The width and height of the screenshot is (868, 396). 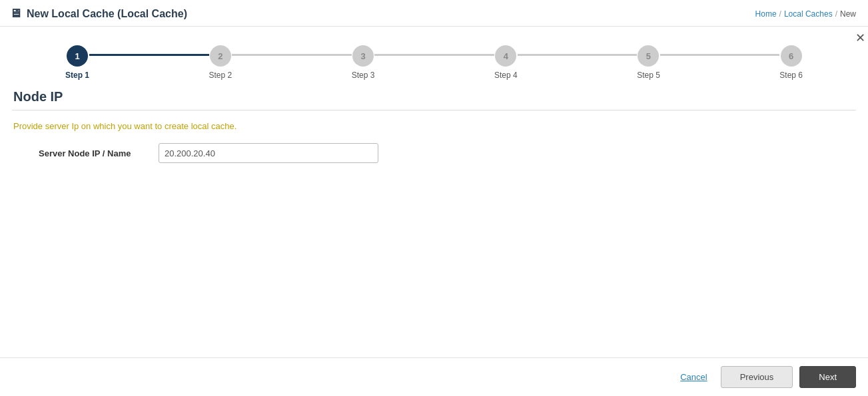 What do you see at coordinates (221, 75) in the screenshot?
I see `step-label-2: Step 2` at bounding box center [221, 75].